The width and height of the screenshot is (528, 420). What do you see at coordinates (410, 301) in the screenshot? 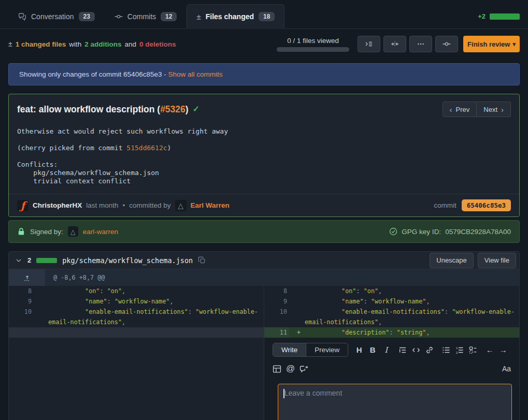
I see `code-line-new: "name": "workflow-name",` at bounding box center [410, 301].